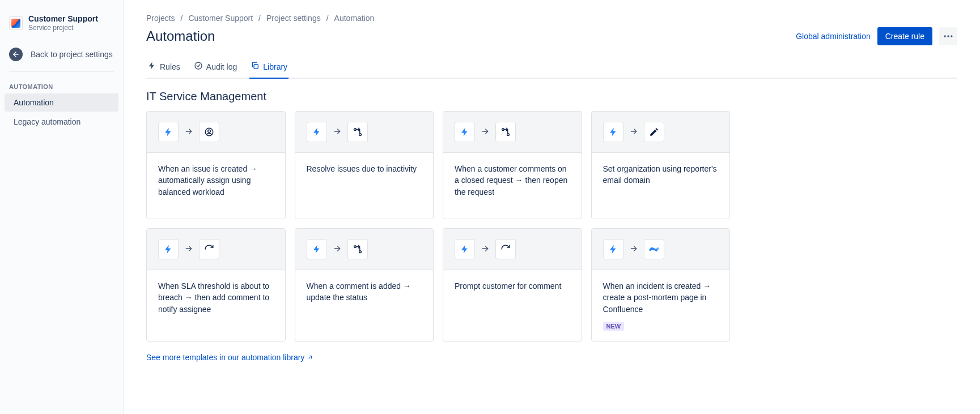 The width and height of the screenshot is (980, 414). What do you see at coordinates (180, 36) in the screenshot?
I see `page-title: Automation` at bounding box center [180, 36].